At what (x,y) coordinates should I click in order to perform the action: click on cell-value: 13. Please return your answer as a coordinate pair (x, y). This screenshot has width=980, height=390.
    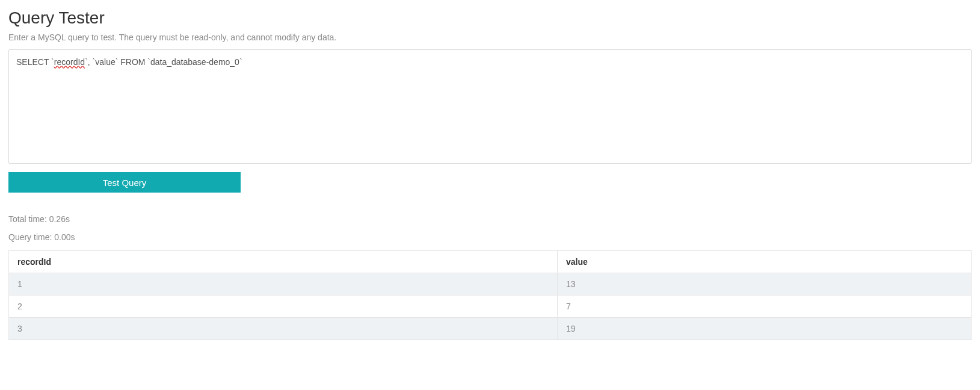
    Looking at the image, I should click on (765, 284).